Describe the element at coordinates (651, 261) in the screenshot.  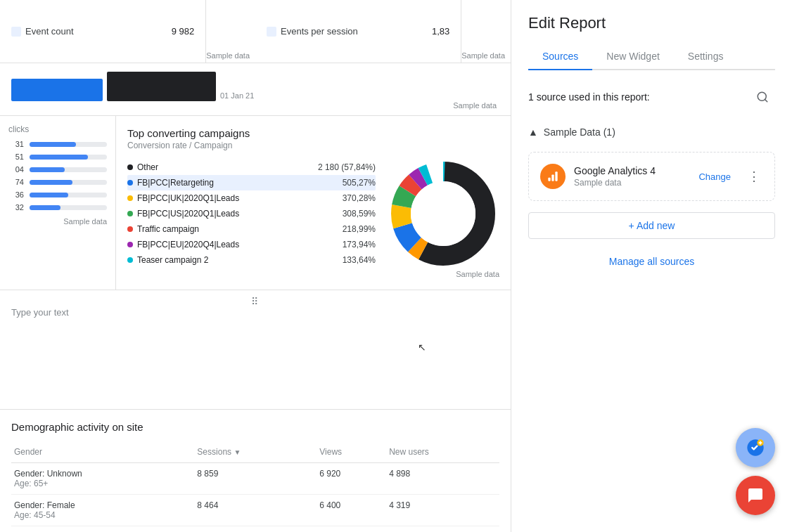
I see `manage-sources-link: Manage all sources` at that location.